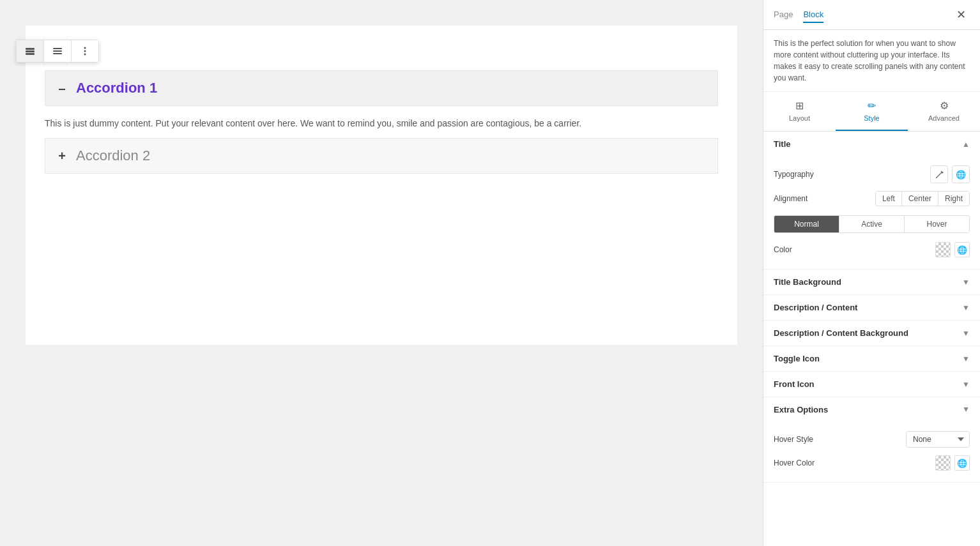 The height and width of the screenshot is (546, 980). What do you see at coordinates (871, 213) in the screenshot?
I see `section-title-body: Typography 🌐 Alignment` at bounding box center [871, 213].